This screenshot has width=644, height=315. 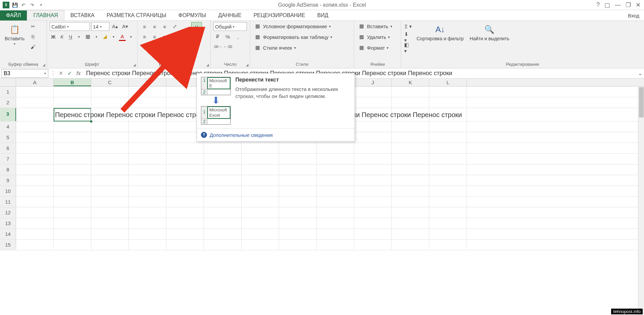 What do you see at coordinates (72, 83) in the screenshot?
I see `col-header-b: B` at bounding box center [72, 83].